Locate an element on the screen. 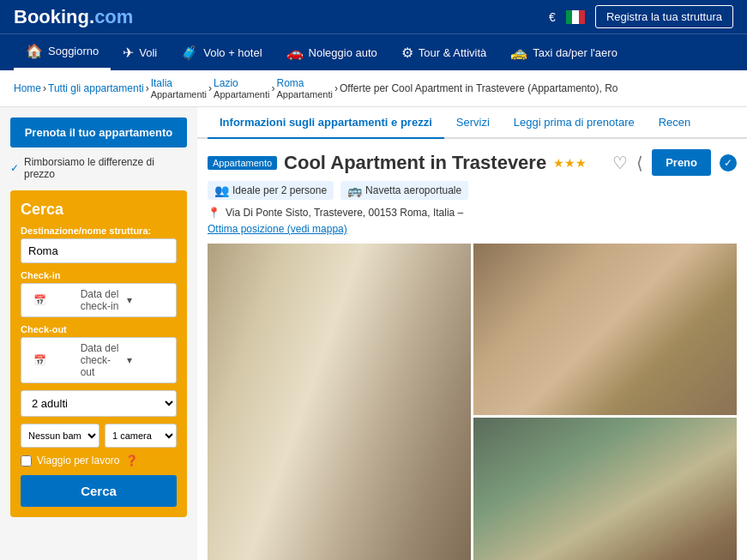 The image size is (747, 560). breadcrumb-tutti: Tutti gli appartamenti is located at coordinates (96, 88).